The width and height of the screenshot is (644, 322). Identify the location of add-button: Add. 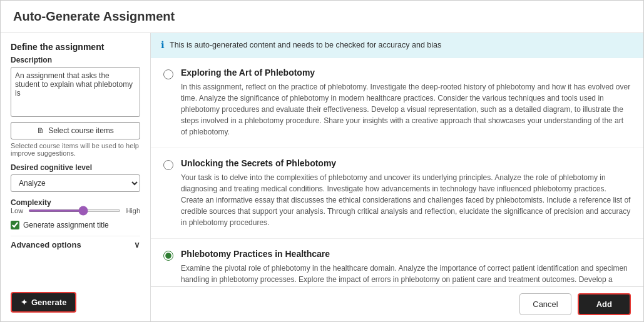
(605, 304).